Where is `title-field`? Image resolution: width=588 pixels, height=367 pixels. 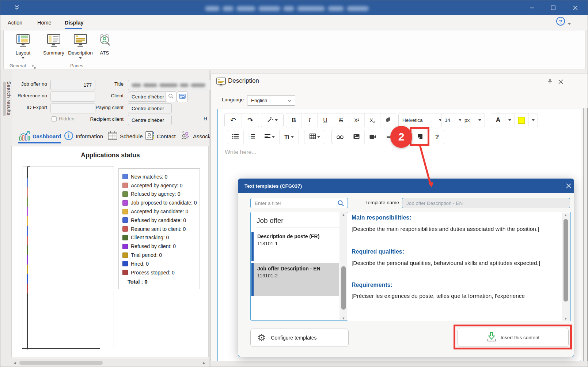 title-field is located at coordinates (171, 85).